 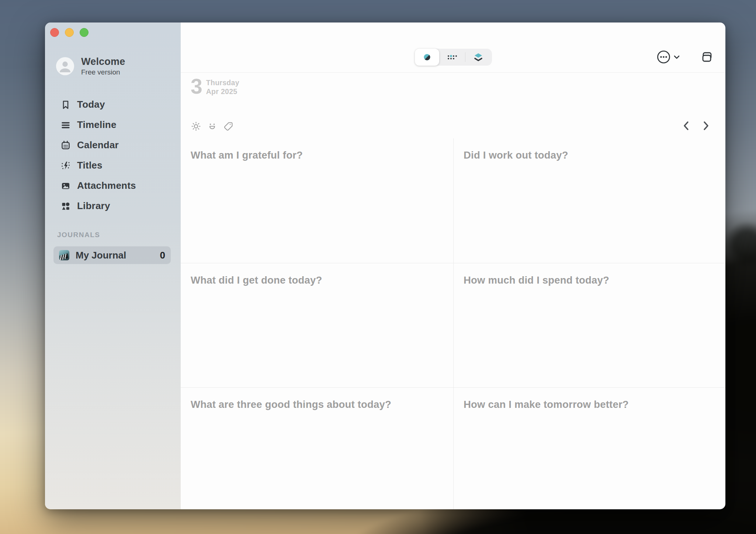 What do you see at coordinates (452, 57) in the screenshot?
I see `grid-view-tab` at bounding box center [452, 57].